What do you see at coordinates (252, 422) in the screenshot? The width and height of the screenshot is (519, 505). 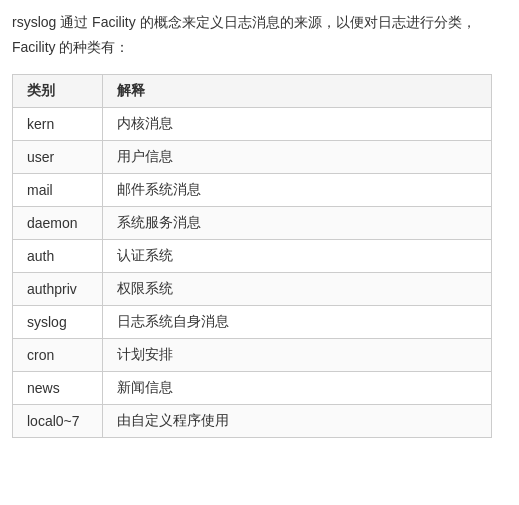 I see `table-row: local0~7由自定义程序使用` at bounding box center [252, 422].